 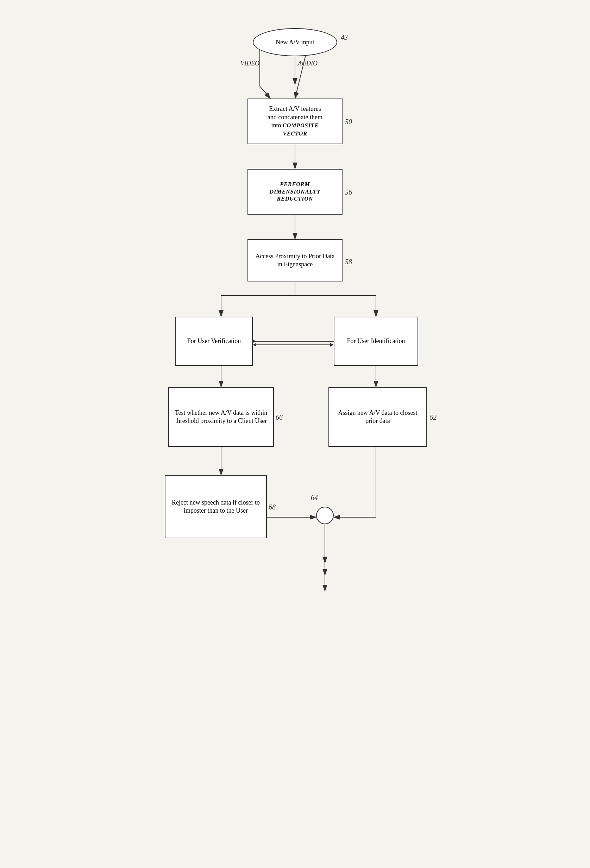 What do you see at coordinates (216, 506) in the screenshot?
I see `reject-node: Reject new speech data if closer to impo…` at bounding box center [216, 506].